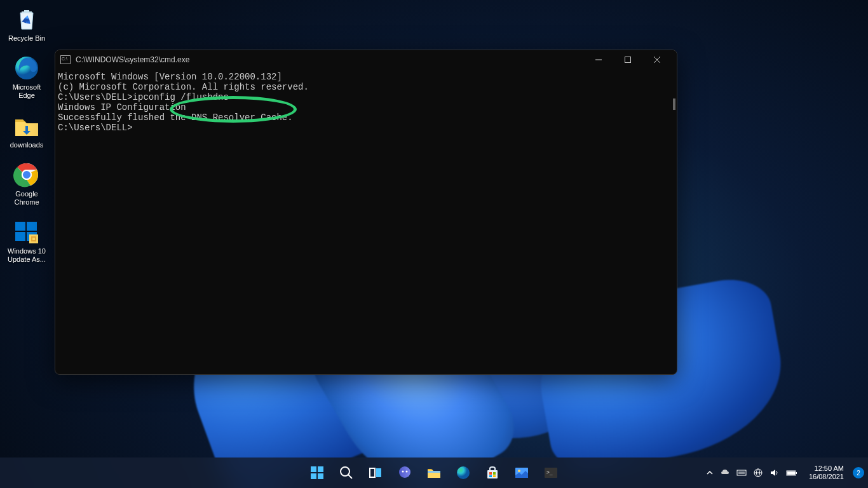  I want to click on keyboard-icon, so click(742, 473).